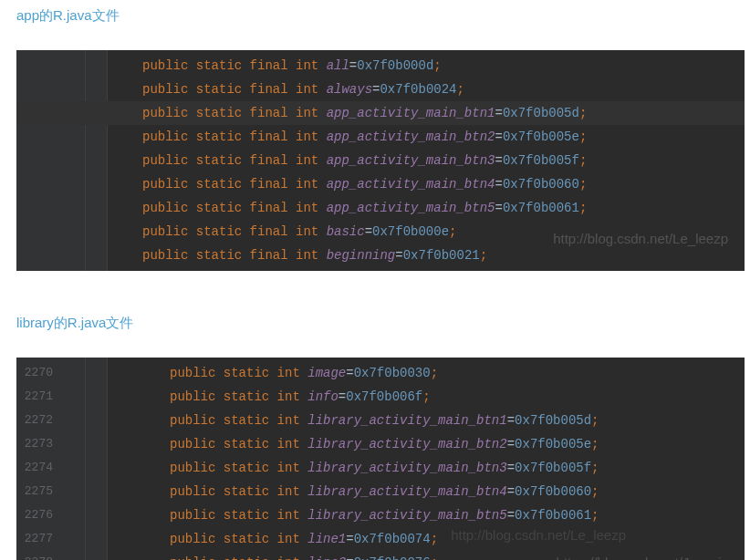 Image resolution: width=750 pixels, height=560 pixels. Describe the element at coordinates (383, 16) in the screenshot. I see `section-title-app: app的R.java文件` at that location.